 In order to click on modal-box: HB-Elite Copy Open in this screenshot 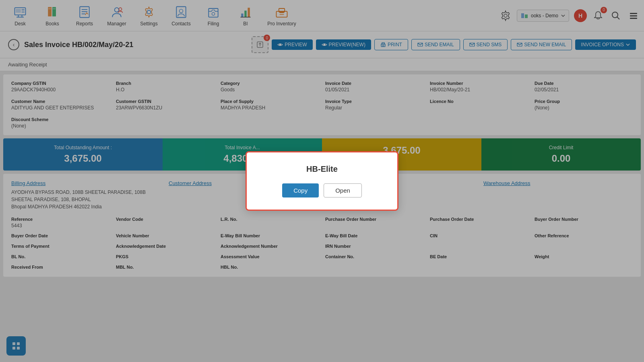, I will do `click(322, 181)`.